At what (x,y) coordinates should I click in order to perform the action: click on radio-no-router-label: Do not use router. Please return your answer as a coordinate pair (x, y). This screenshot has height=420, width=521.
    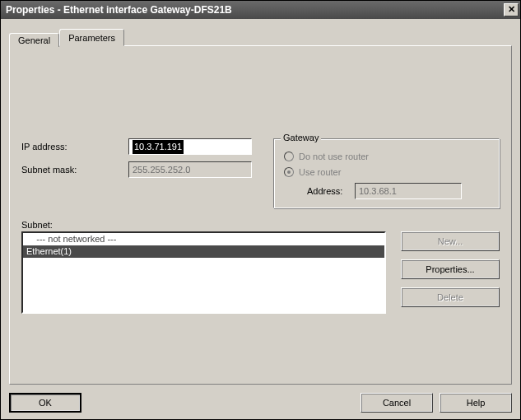
    Looking at the image, I should click on (334, 156).